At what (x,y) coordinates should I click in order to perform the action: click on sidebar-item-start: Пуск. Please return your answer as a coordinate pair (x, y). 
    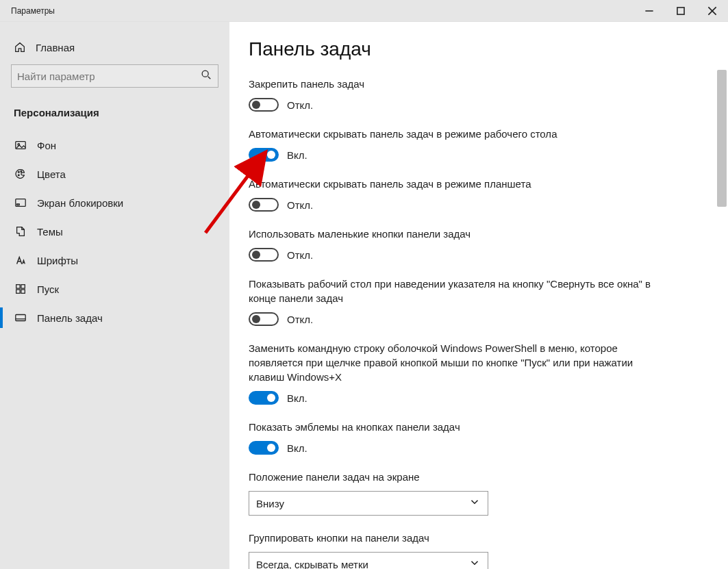
    Looking at the image, I should click on (115, 289).